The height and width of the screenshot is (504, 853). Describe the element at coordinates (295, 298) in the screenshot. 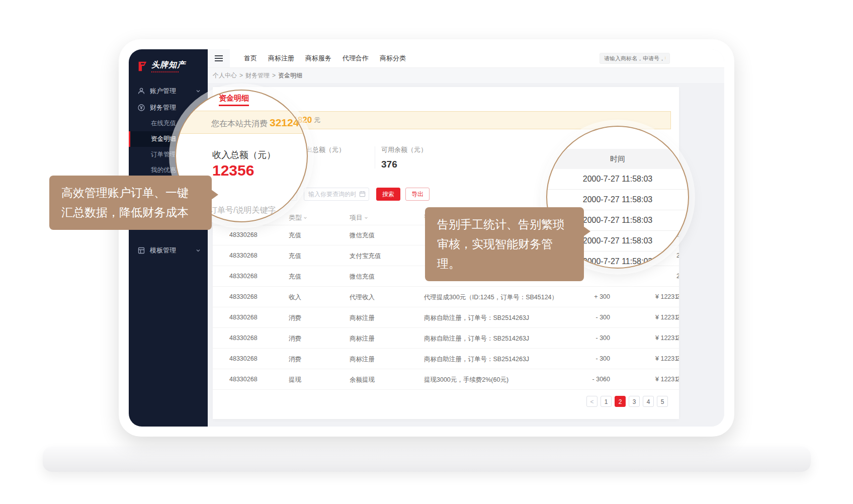

I see `table-cell: 收入` at that location.